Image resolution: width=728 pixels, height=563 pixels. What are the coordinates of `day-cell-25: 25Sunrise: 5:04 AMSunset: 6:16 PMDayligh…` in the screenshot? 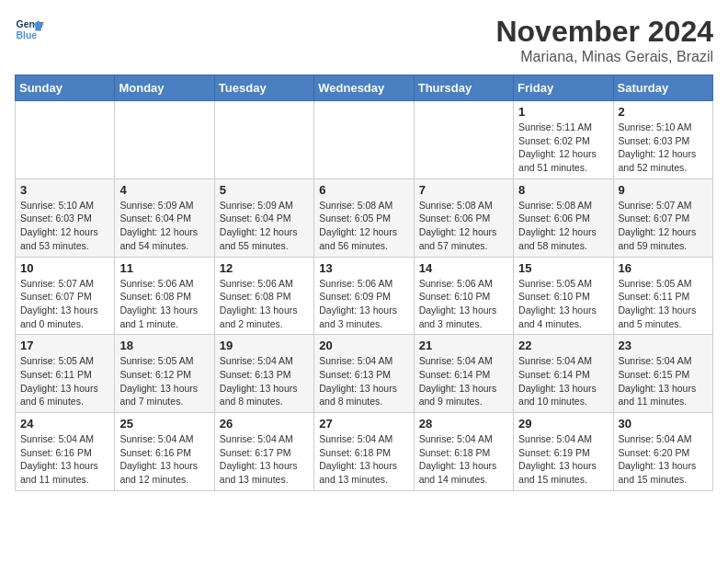 It's located at (165, 453).